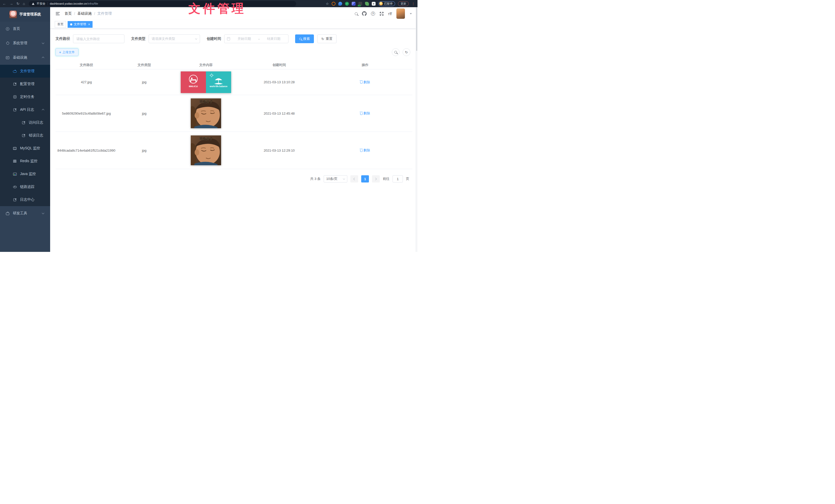 The image size is (835, 504). What do you see at coordinates (214, 39) in the screenshot?
I see `create-time-label: 创建时间` at bounding box center [214, 39].